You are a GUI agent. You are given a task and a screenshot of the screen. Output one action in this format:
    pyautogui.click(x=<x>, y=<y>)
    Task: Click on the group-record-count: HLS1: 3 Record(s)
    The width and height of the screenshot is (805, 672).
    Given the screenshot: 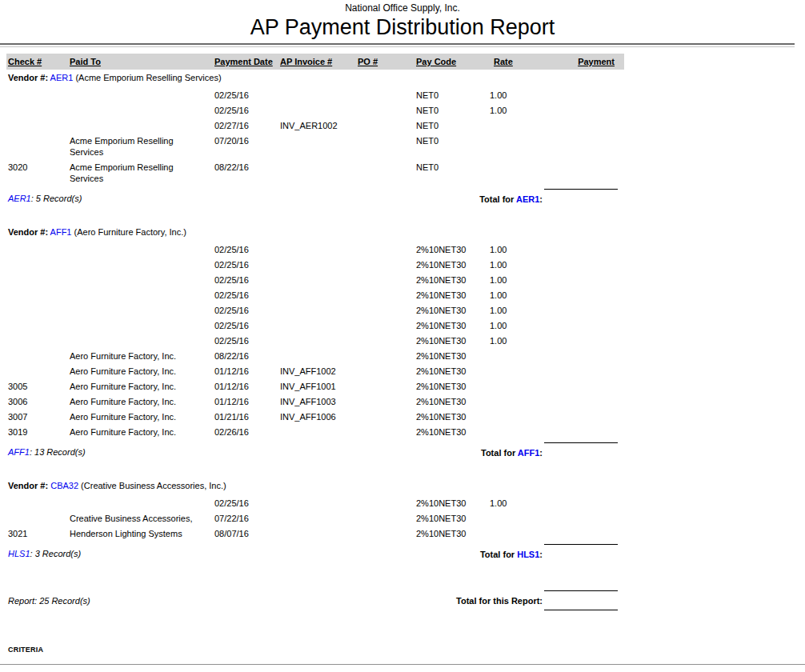 What is the action you would take?
    pyautogui.click(x=45, y=554)
    